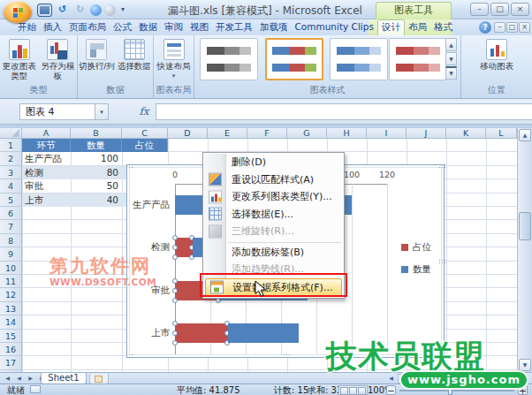 The image size is (532, 395). What do you see at coordinates (228, 133) in the screenshot?
I see `column-header-E: E` at bounding box center [228, 133].